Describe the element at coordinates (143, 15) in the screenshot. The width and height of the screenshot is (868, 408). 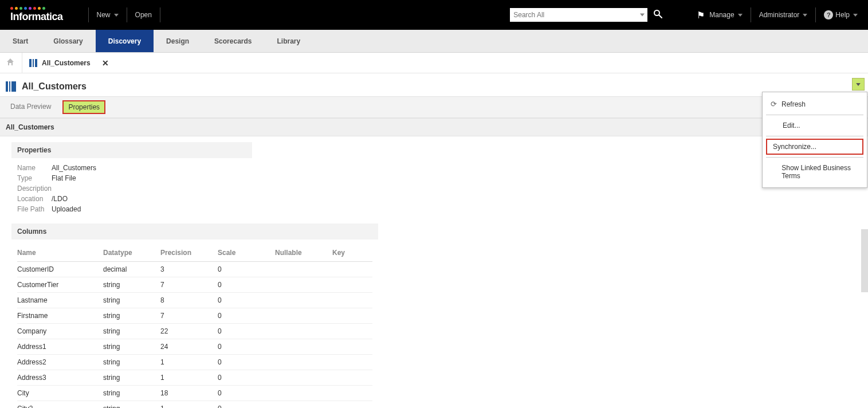
I see `open-menu: Open` at that location.